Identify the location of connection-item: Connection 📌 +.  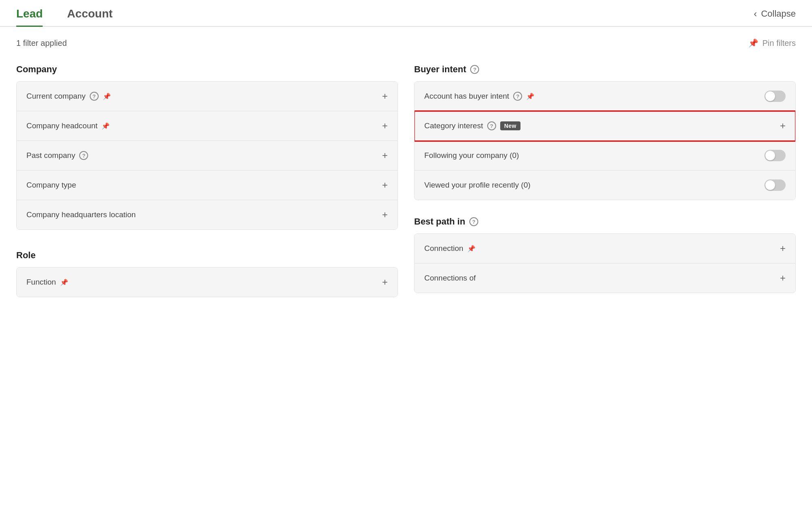
(605, 248).